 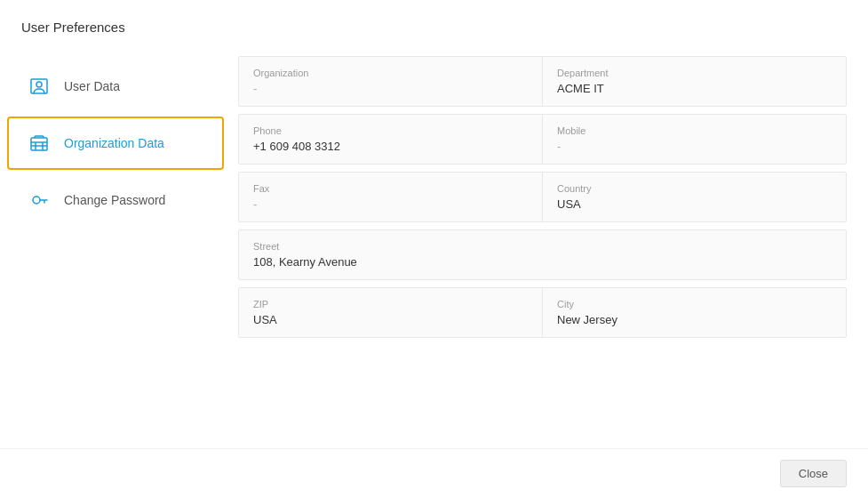 What do you see at coordinates (694, 197) in the screenshot?
I see `country-field: Country USA` at bounding box center [694, 197].